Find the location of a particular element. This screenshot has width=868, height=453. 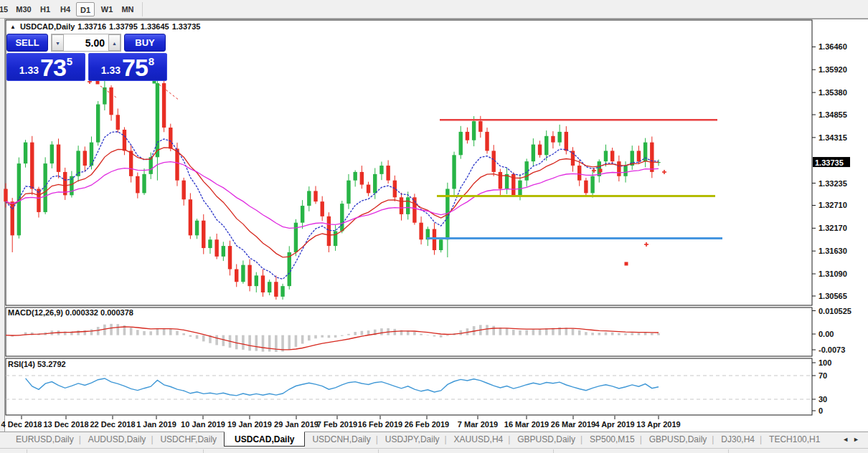

date-label: 29 Jan 2019 is located at coordinates (296, 424).